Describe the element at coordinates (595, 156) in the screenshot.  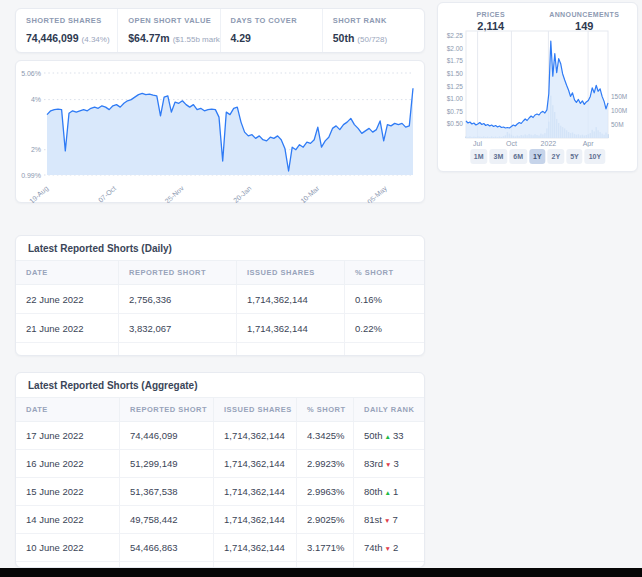
I see `range-button-10y: 10Y` at that location.